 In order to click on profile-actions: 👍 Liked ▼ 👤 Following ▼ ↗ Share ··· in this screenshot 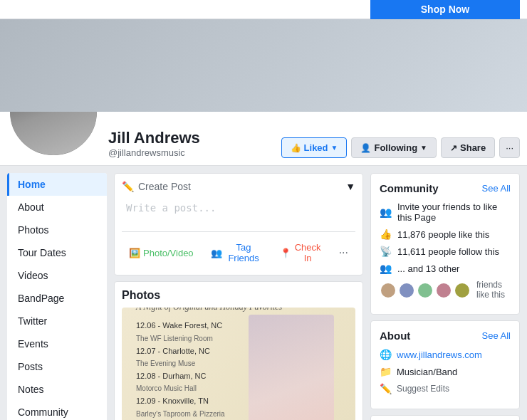, I will do `click(400, 148)`.